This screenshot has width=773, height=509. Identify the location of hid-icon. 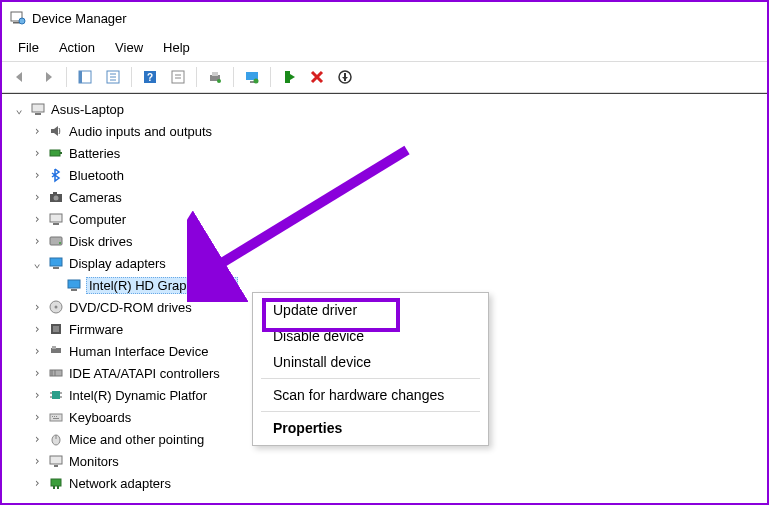
(56, 351).